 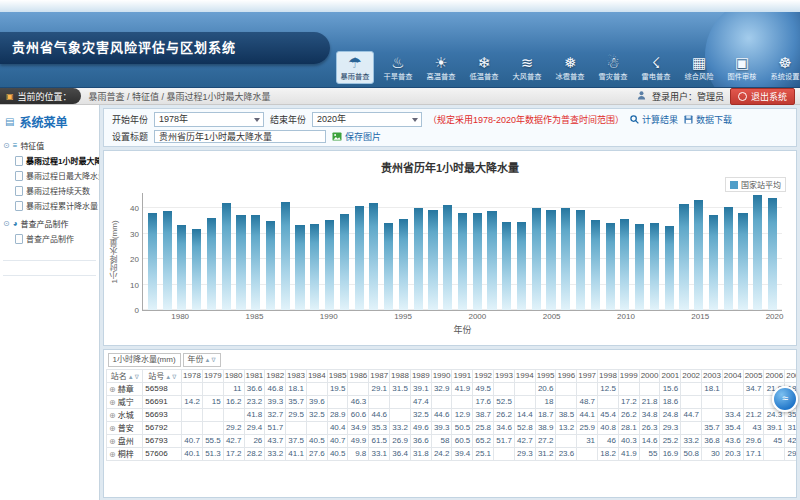 I want to click on bar-2000, so click(x=478, y=262).